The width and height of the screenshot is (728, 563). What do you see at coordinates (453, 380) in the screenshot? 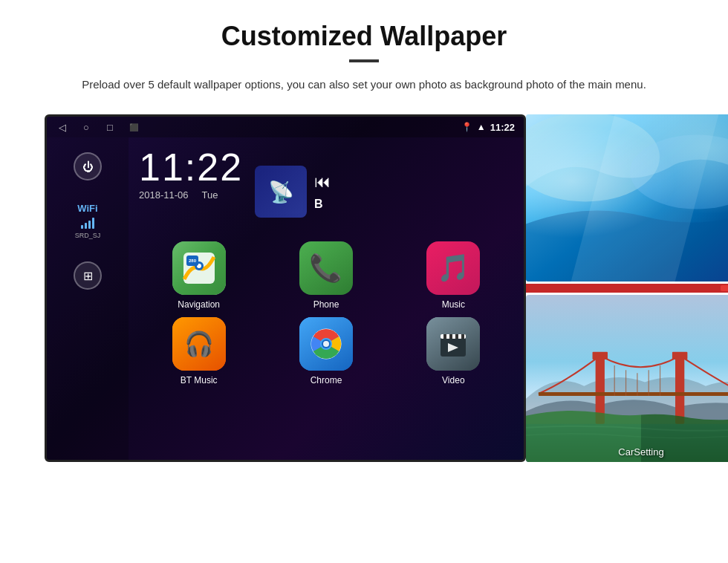
I see `video-label: Video` at bounding box center [453, 380].